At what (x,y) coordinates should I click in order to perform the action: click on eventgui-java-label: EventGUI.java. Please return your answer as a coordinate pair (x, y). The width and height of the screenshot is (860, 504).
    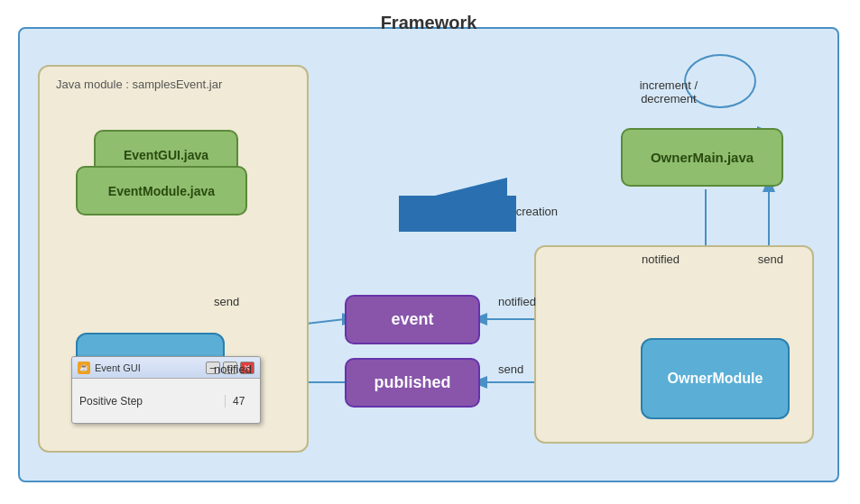
    Looking at the image, I should click on (166, 155).